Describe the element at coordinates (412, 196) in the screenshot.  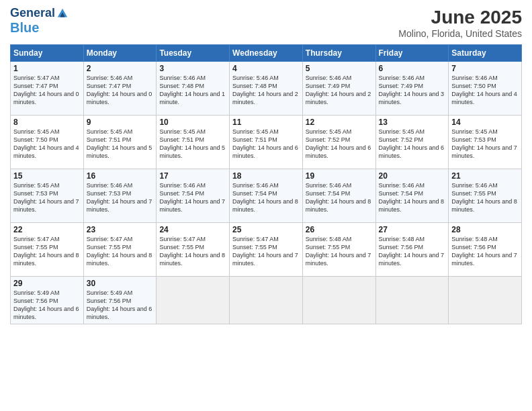
I see `table-row: 20 Sunrise: 5:46 AMSunset: 7:54 PMDaylig…` at that location.